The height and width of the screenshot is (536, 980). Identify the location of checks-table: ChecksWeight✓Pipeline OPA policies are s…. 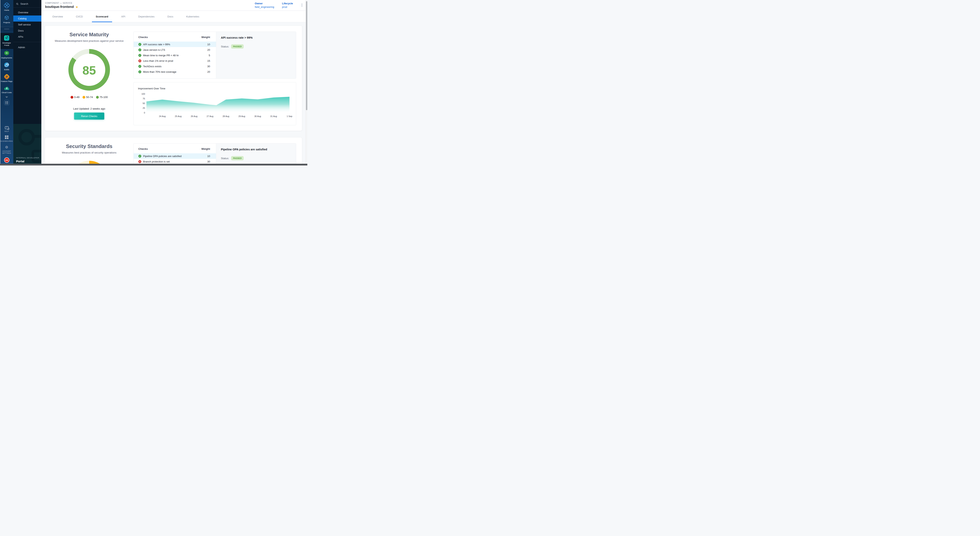
(175, 154).